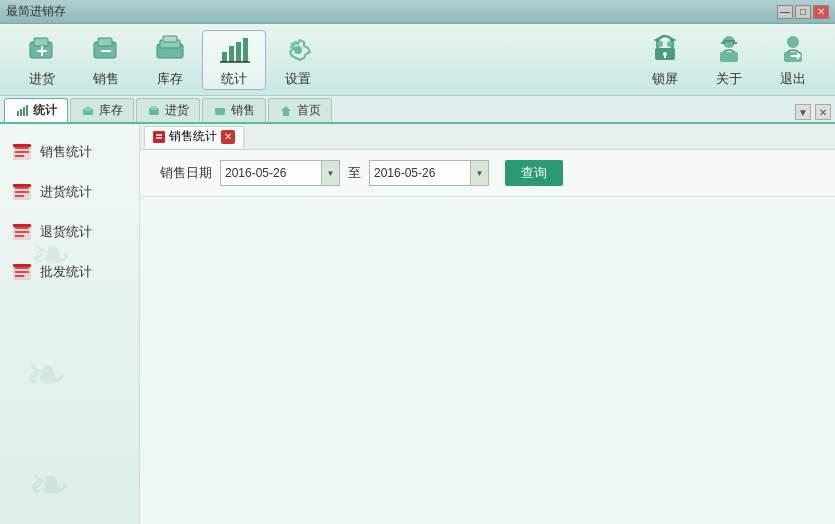 Image resolution: width=835 pixels, height=524 pixels. What do you see at coordinates (36, 110) in the screenshot?
I see `tab-stats: 统计` at bounding box center [36, 110].